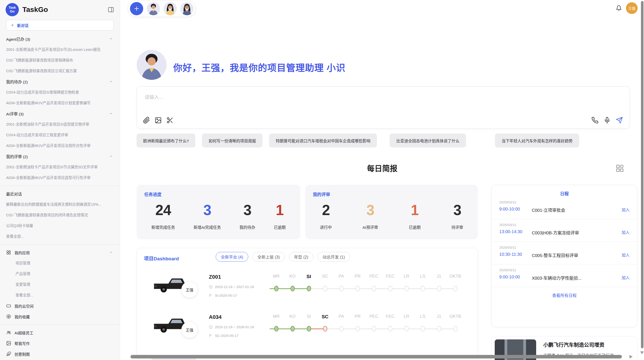  Describe the element at coordinates (60, 114) in the screenshot. I see `sidebar-section-header: AI评审 (3)` at that location.